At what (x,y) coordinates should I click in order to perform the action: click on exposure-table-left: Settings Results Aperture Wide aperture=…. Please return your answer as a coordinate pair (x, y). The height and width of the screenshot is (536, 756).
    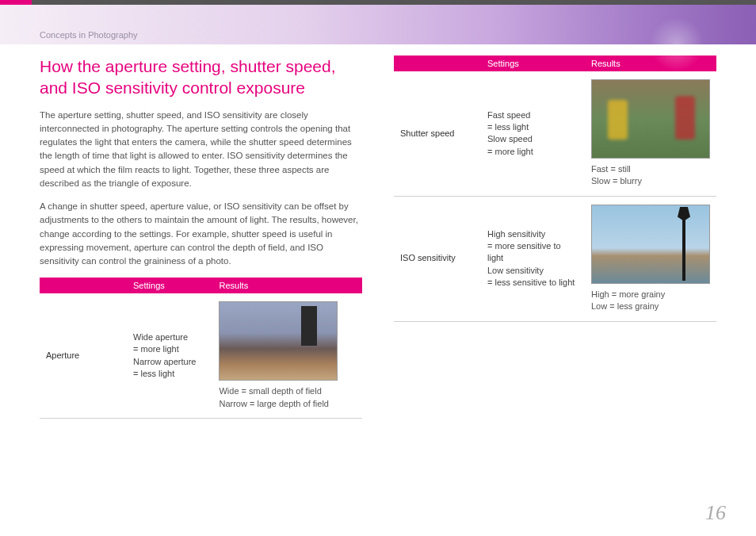
    Looking at the image, I should click on (201, 348).